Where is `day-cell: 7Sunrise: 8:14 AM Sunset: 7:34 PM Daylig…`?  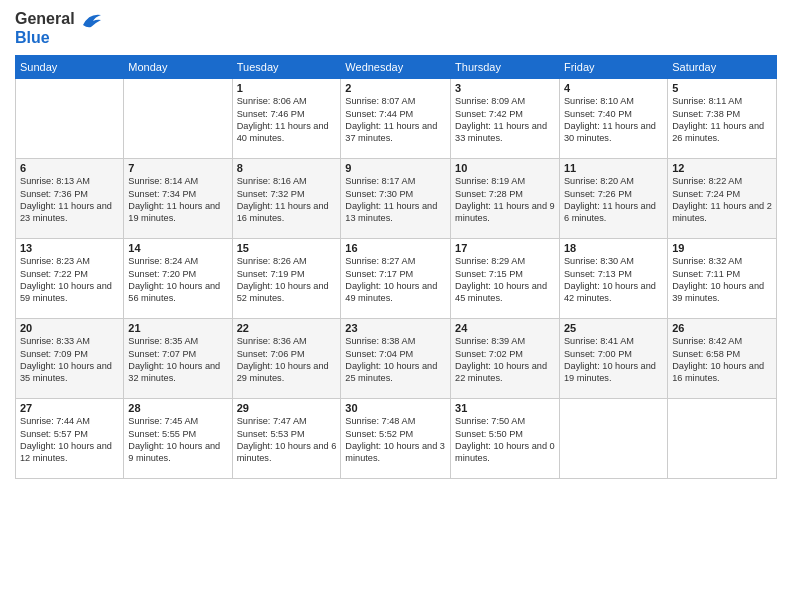 day-cell: 7Sunrise: 8:14 AM Sunset: 7:34 PM Daylig… is located at coordinates (178, 199).